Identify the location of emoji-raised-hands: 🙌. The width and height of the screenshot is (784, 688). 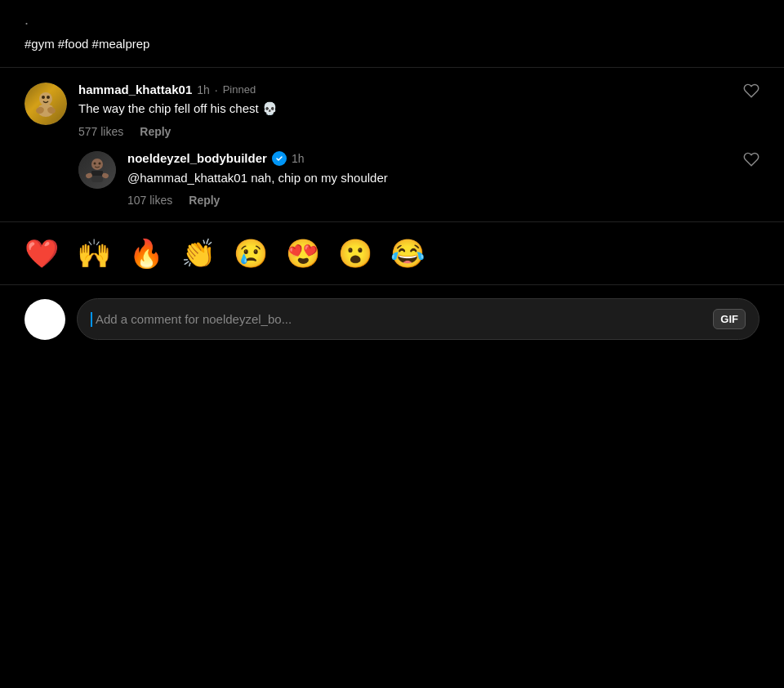
(94, 253).